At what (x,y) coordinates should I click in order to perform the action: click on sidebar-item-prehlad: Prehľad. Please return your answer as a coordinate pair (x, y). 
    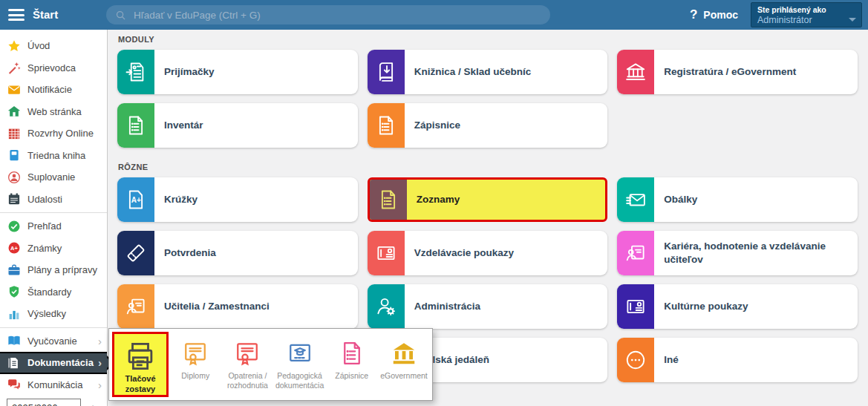
    Looking at the image, I should click on (53, 226).